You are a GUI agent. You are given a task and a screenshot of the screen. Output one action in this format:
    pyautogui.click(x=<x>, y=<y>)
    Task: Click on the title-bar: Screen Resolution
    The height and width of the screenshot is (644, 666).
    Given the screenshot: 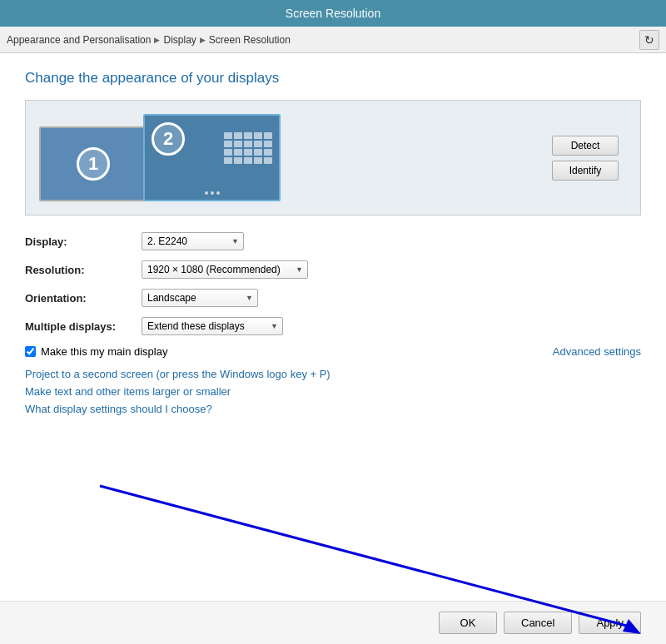 What is the action you would take?
    pyautogui.click(x=333, y=13)
    